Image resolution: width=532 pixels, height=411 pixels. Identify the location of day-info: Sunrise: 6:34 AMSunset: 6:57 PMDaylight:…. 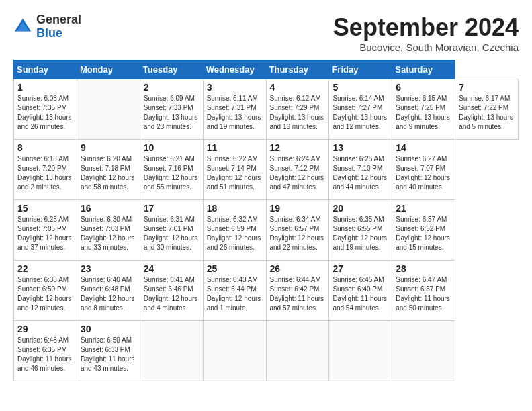
(298, 234).